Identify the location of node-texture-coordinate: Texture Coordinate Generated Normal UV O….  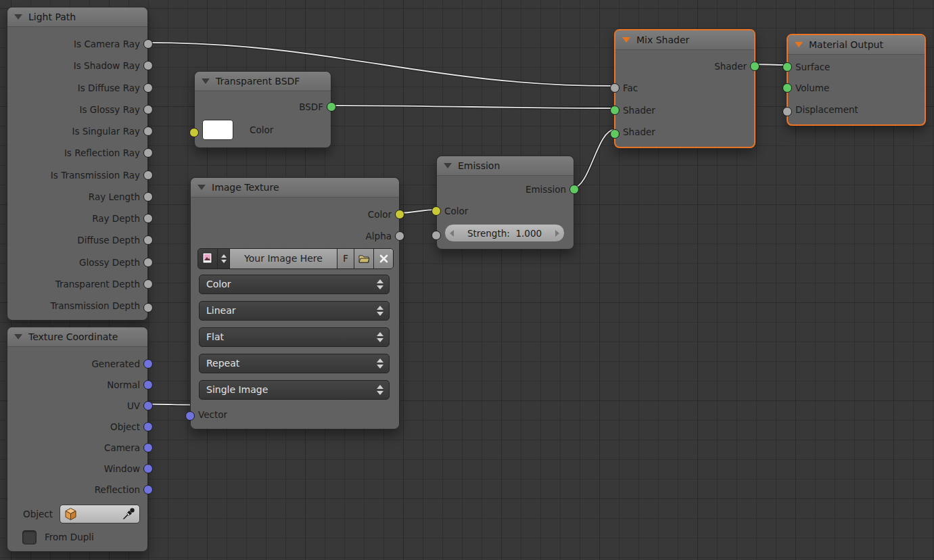
(77, 440).